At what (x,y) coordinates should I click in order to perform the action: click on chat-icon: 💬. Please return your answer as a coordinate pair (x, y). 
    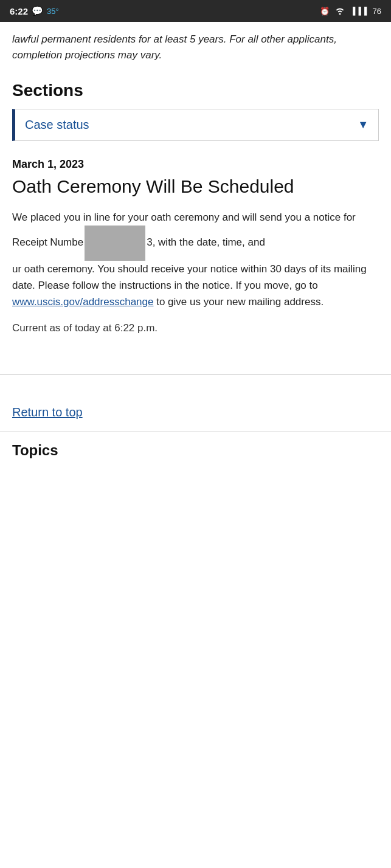
    Looking at the image, I should click on (38, 11).